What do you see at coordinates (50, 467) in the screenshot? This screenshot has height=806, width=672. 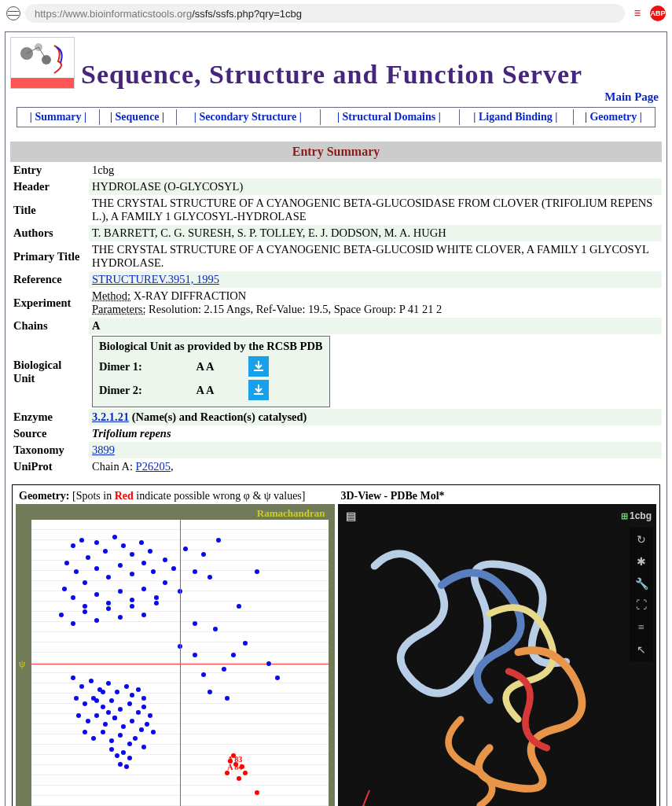 I see `label-uniprot: UniProt` at bounding box center [50, 467].